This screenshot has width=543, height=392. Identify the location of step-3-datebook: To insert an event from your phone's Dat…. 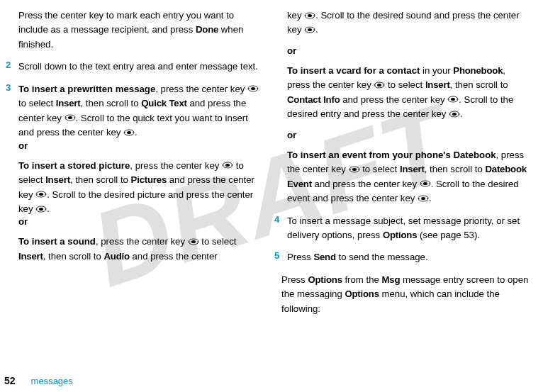
(408, 177).